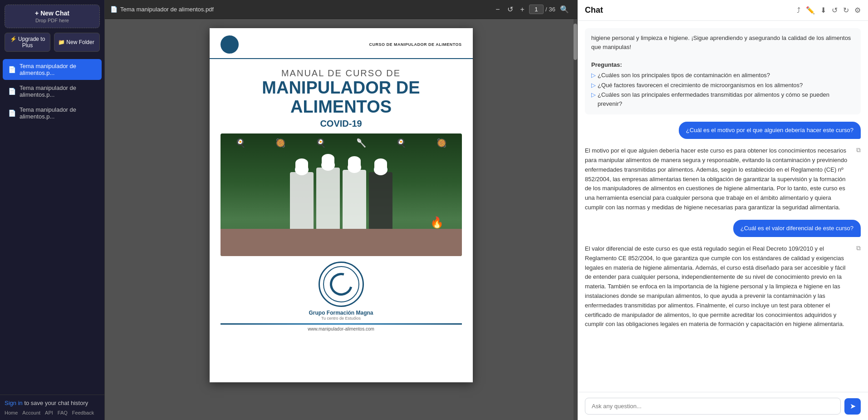  I want to click on question-text: ¿Qué factores favorecen el crecimiento d…, so click(700, 85).